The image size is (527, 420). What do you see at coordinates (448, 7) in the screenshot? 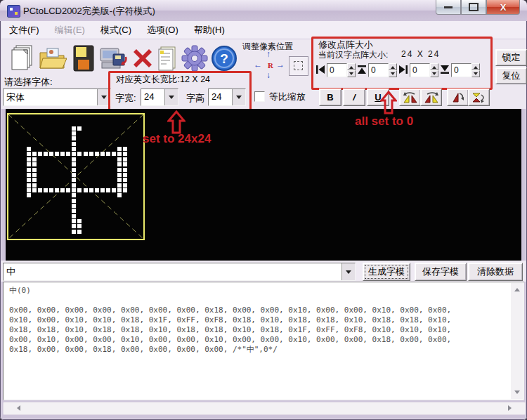
I see `minimize-button` at bounding box center [448, 7].